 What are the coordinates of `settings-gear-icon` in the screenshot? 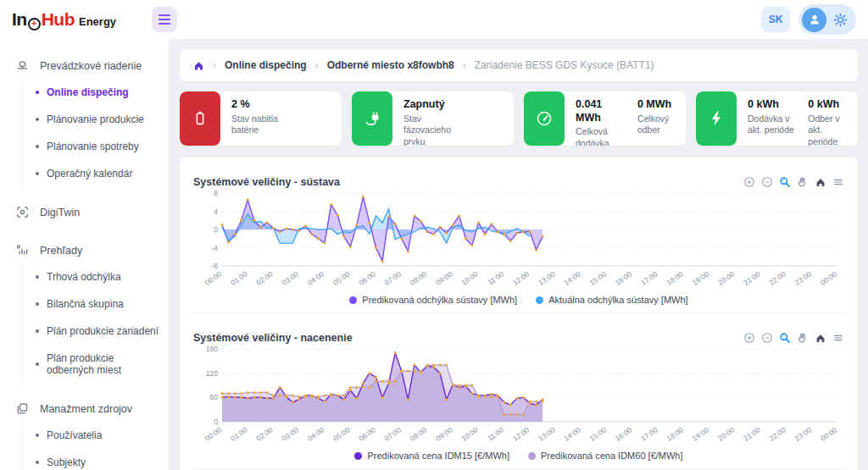 It's located at (841, 20).